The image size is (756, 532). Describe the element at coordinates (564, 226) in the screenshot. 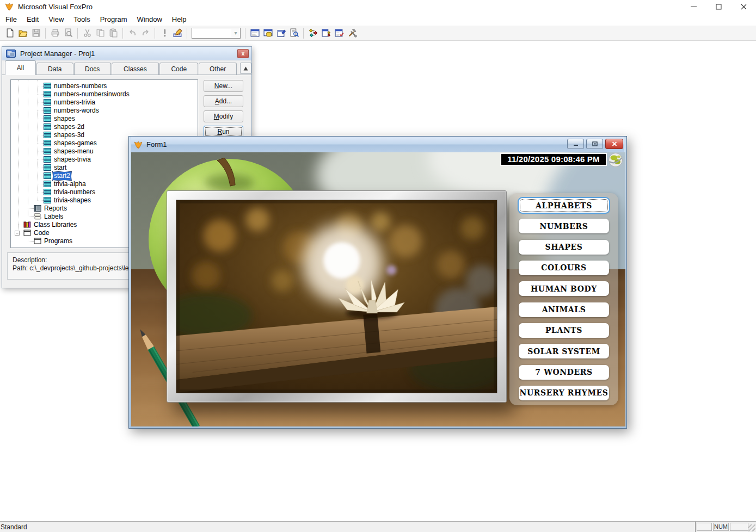

I see `menu-button-numbers: NUMBERS` at that location.